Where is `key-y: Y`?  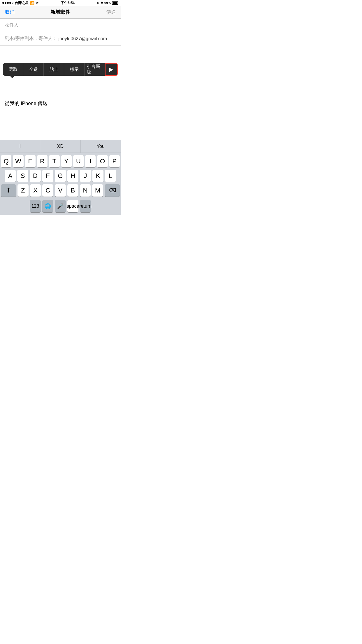 key-y: Y is located at coordinates (66, 161).